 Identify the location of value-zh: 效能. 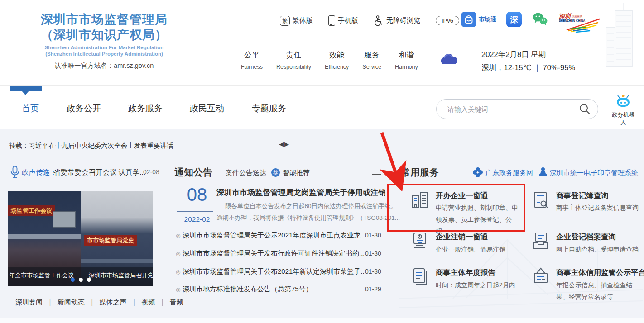
(337, 55).